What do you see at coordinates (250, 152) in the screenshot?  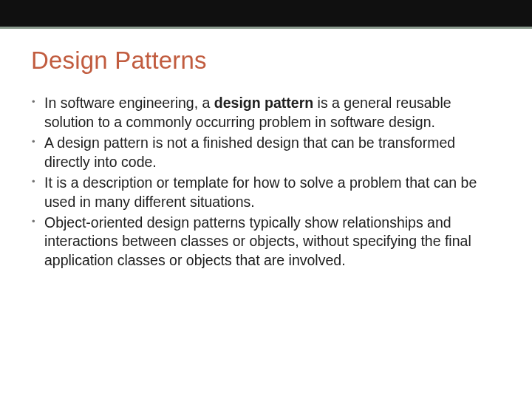 I see `bullet-text-pre: A design pattern is not a finished desig…` at bounding box center [250, 152].